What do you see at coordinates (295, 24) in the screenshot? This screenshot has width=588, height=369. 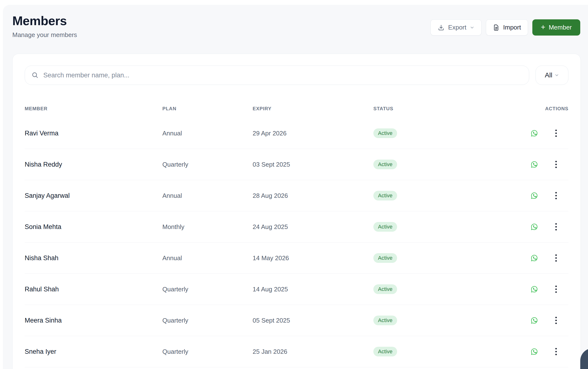 I see `page-header: Members Manage your members Export` at bounding box center [295, 24].